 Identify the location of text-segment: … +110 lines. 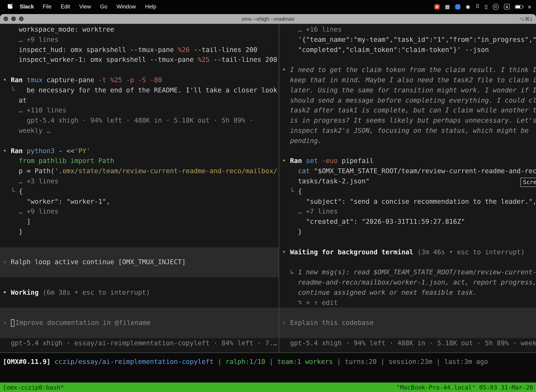
(35, 110).